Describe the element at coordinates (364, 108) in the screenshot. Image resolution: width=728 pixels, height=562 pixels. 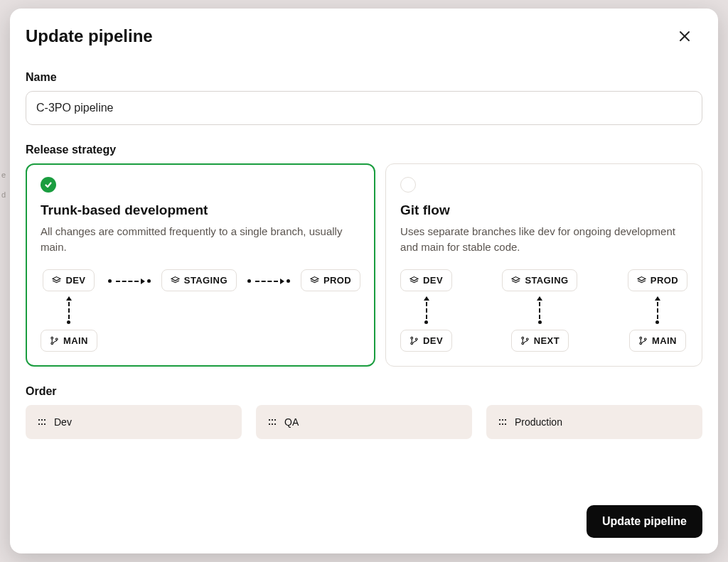
I see `pipeline-name-input` at that location.